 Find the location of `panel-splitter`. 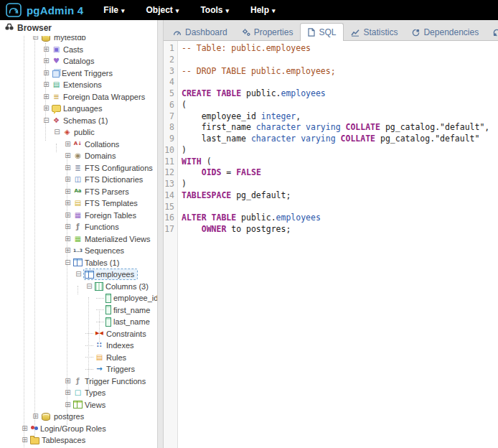

panel-splitter is located at coordinates (161, 234).